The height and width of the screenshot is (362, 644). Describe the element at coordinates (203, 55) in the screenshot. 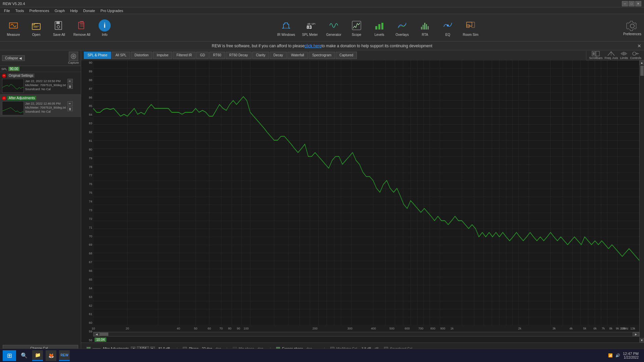

I see `tab-gd: GD` at that location.